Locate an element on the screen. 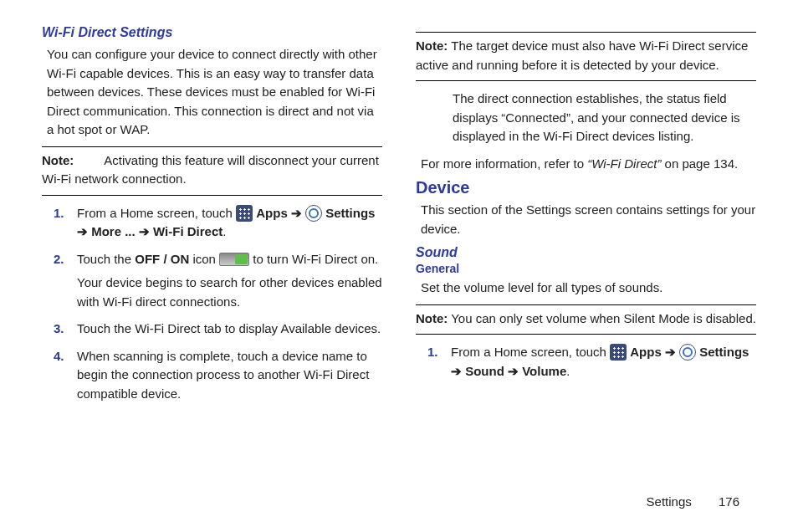 The image size is (798, 532). ref-a: For more information, refer to is located at coordinates (504, 164).